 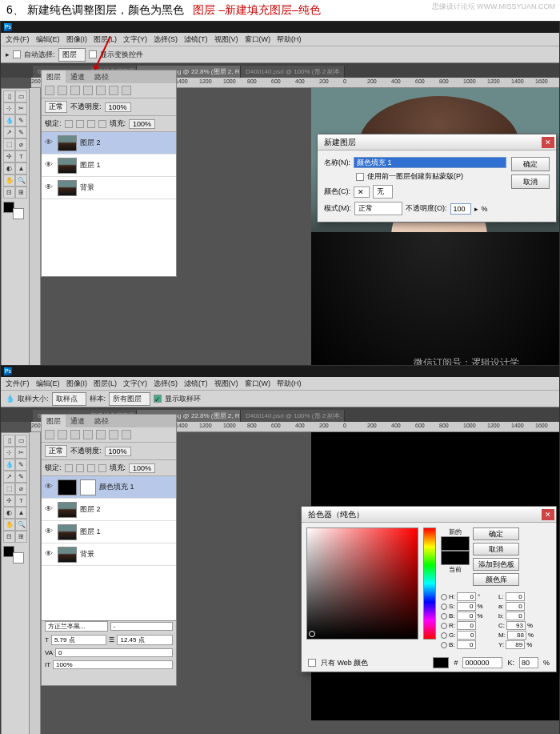 What do you see at coordinates (430, 584) in the screenshot?
I see `hue-slider` at bounding box center [430, 584].